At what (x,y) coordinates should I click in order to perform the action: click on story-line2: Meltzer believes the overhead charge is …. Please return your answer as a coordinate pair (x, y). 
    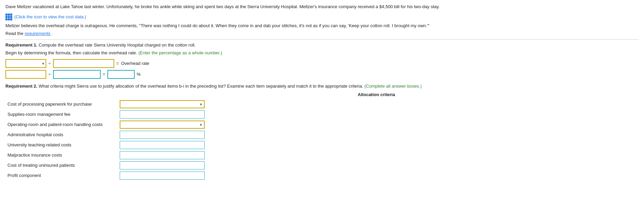
    Looking at the image, I should click on (322, 26).